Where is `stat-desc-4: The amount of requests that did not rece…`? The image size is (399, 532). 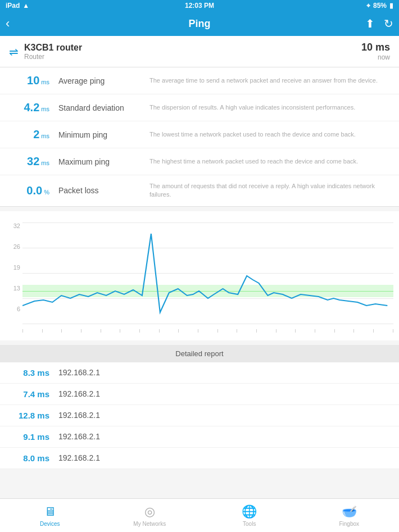 stat-desc-4: The amount of requests that did not rece… is located at coordinates (264, 191).